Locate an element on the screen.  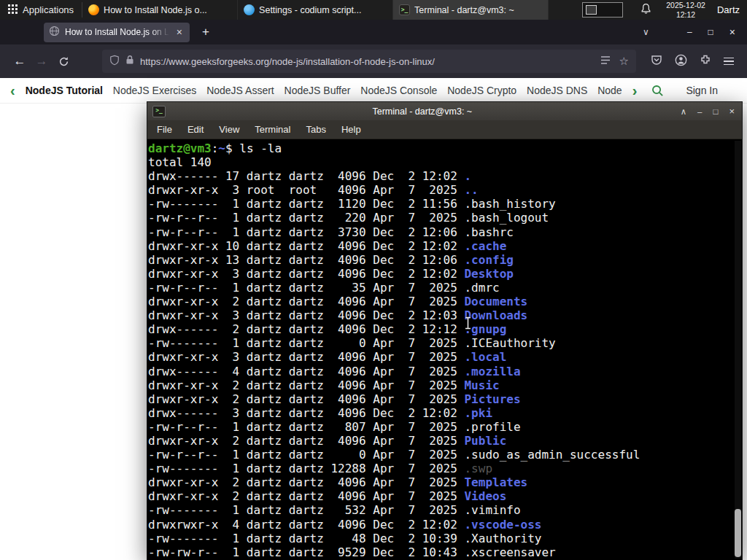
terminal-line: -rw-r--r-- 1 dartz dartz 35 Apr 7 2025 .… is located at coordinates (445, 287).